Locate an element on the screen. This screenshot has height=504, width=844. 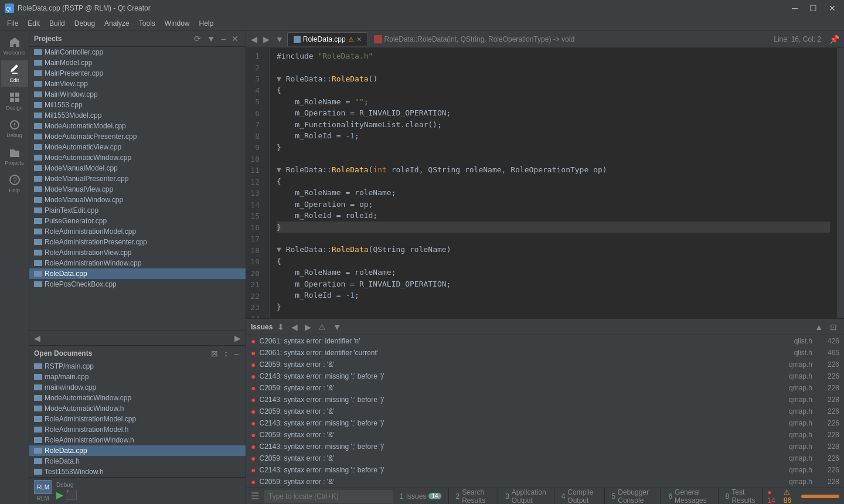
open-doc-item: RoleData.cpp is located at coordinates (137, 451).